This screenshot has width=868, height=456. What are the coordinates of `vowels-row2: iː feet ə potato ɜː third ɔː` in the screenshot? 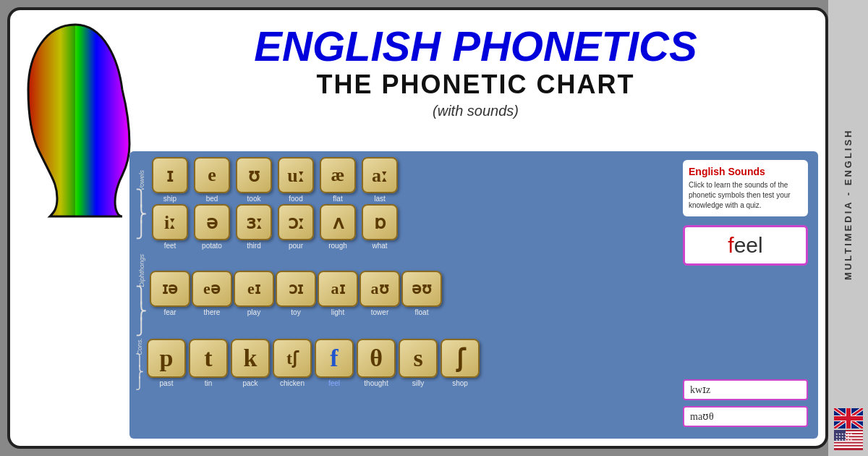 It's located at (275, 227).